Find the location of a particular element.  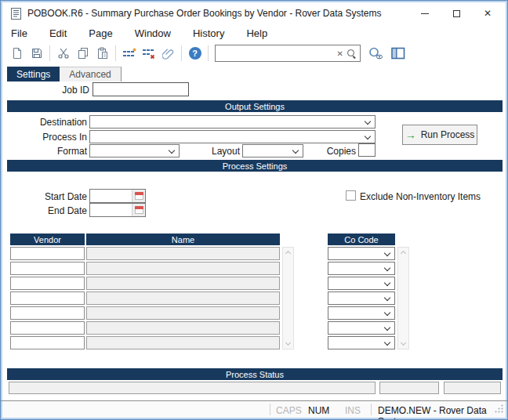

find-button is located at coordinates (375, 53).